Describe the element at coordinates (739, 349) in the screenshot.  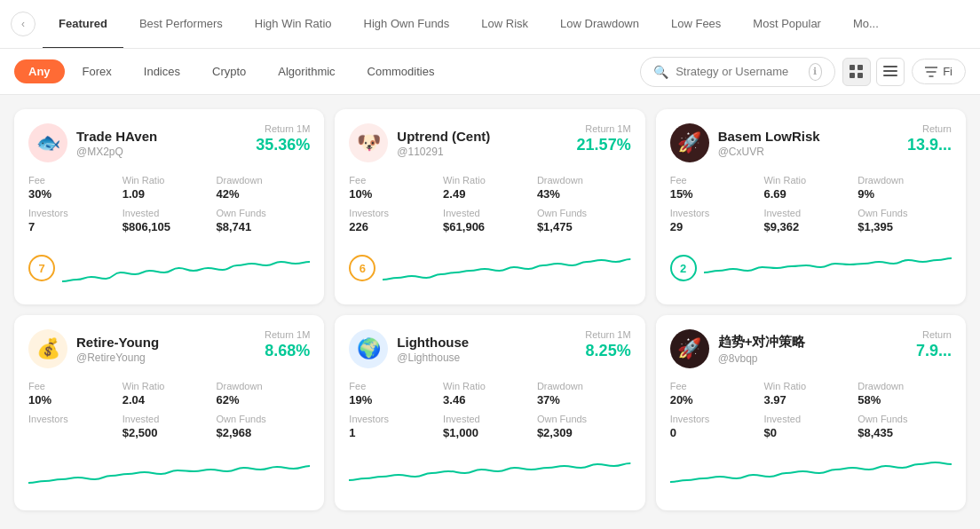
I see `card-identity: 🚀 趋势+对冲策略 @8vbqp` at that location.